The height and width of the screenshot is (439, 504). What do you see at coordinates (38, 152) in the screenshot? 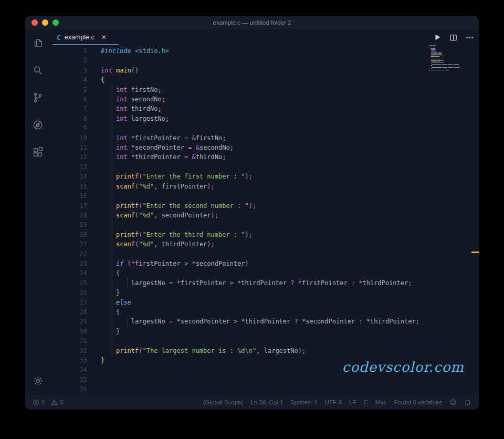
I see `extensions-icon` at bounding box center [38, 152].